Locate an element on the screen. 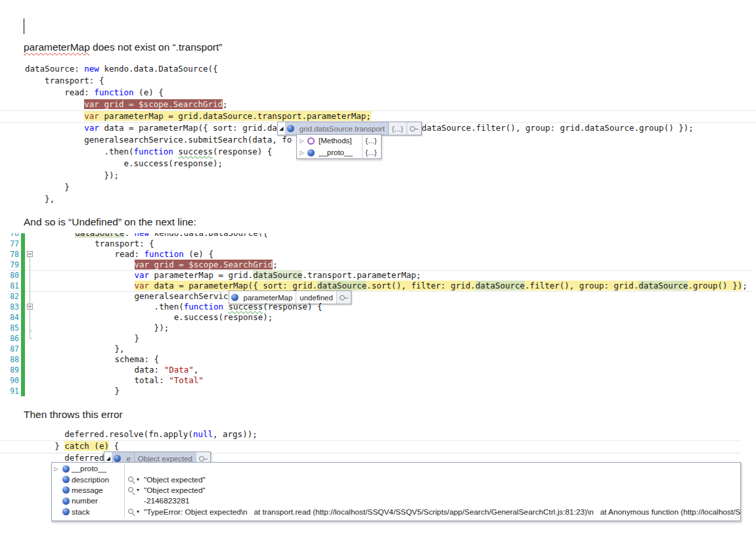 This screenshot has width=756, height=556. code-text: generalsearchService.submitSearch(data, … is located at coordinates (158, 139).